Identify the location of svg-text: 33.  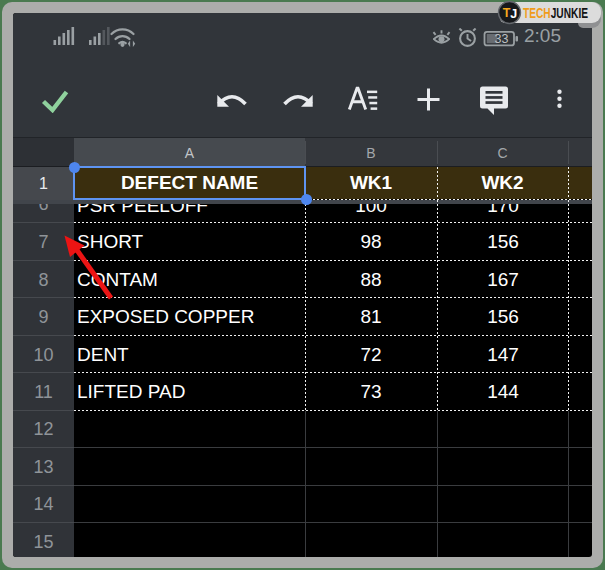
(502, 39).